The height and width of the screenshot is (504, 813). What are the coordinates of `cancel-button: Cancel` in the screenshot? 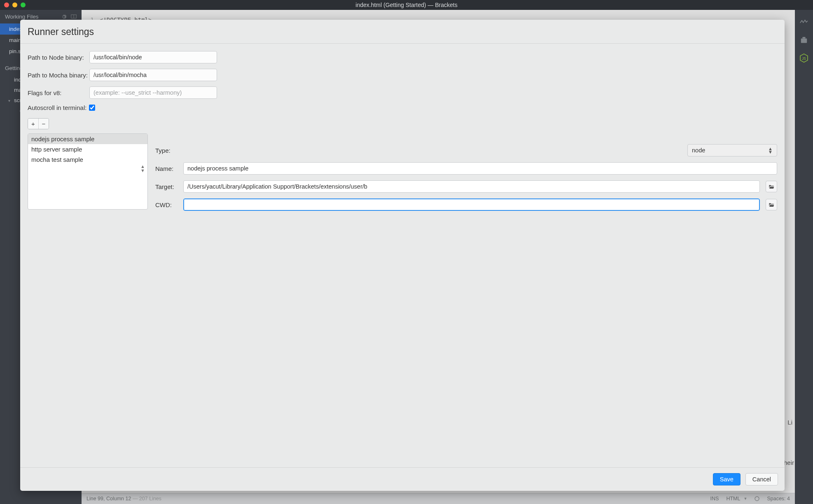 It's located at (762, 479).